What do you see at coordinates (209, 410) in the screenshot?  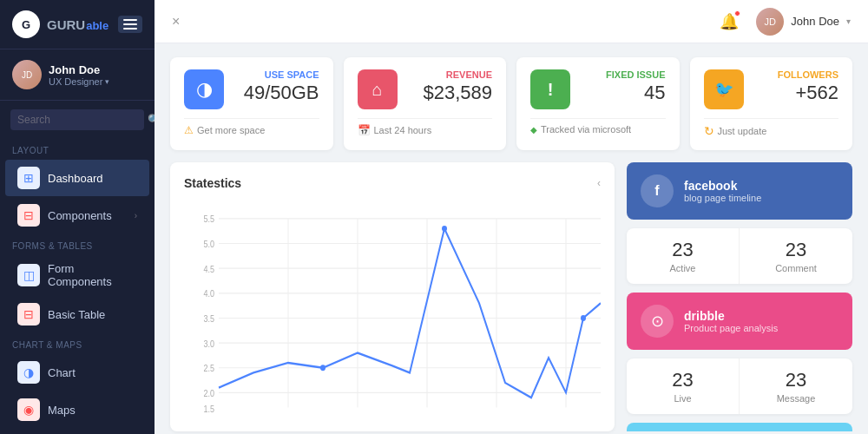 I see `svg-text: 1.5` at bounding box center [209, 410].